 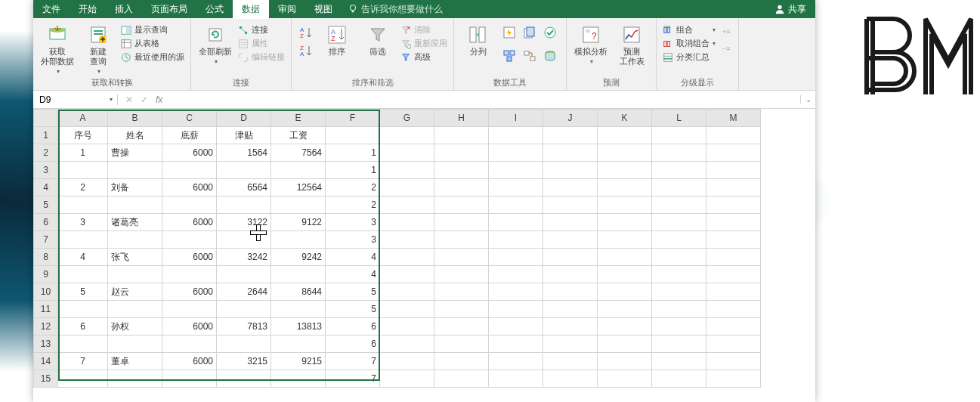 I want to click on cell-D3, so click(x=244, y=171).